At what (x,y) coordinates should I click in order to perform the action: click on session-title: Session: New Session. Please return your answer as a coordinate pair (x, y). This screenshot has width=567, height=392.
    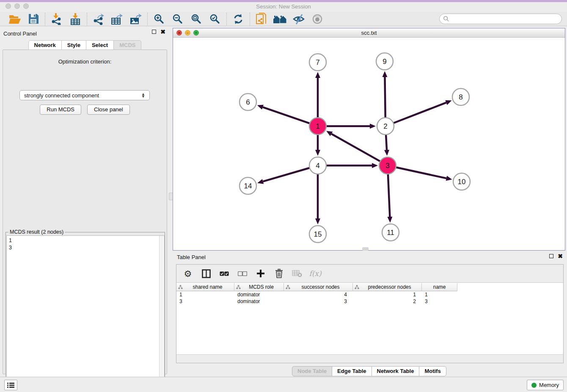
    Looking at the image, I should click on (284, 7).